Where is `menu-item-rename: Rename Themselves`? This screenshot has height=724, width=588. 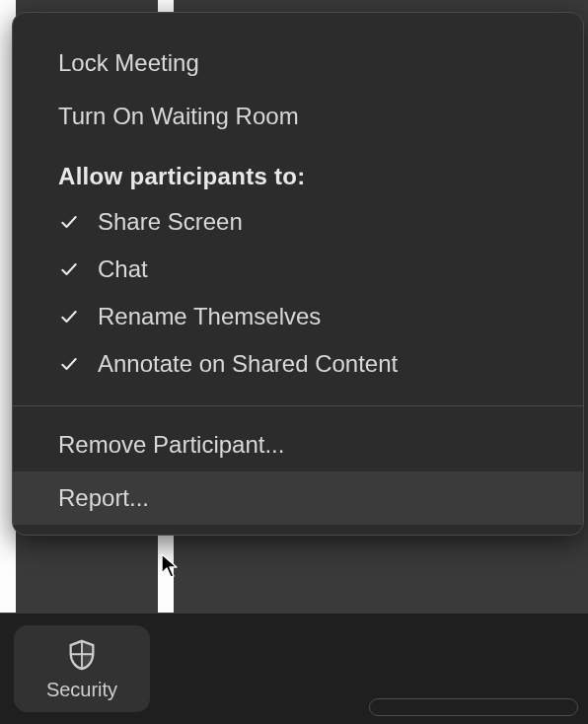 menu-item-rename: Rename Themselves is located at coordinates (298, 317).